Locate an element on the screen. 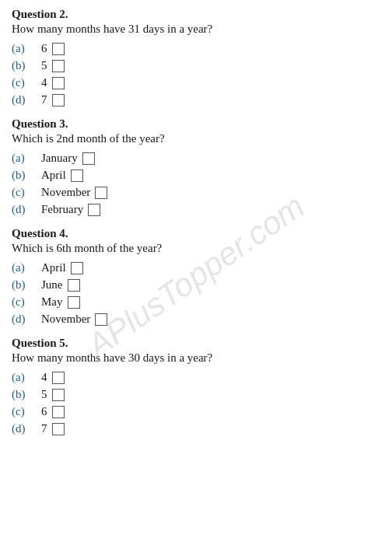 The width and height of the screenshot is (392, 552). question-text-q5: How many months have 30 days in a year? is located at coordinates (196, 358).